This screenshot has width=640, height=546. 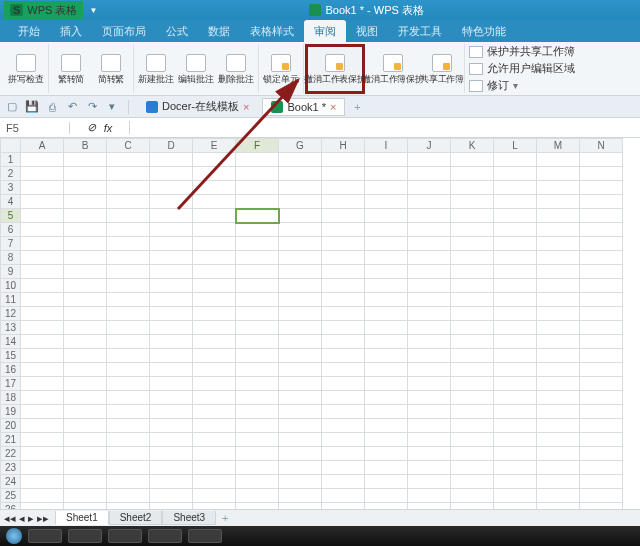 I want to click on row-header: 7, so click(x=11, y=244).